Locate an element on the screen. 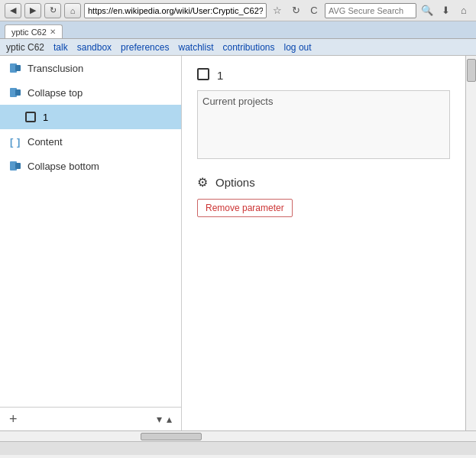  sidebar-bottom-controls: + ▾ ▴ is located at coordinates (90, 419).